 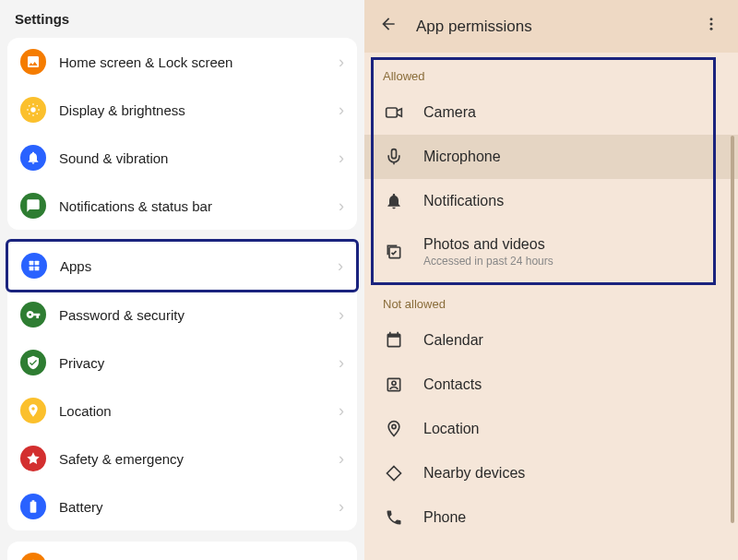 I want to click on perm-label: Location, so click(x=572, y=429).